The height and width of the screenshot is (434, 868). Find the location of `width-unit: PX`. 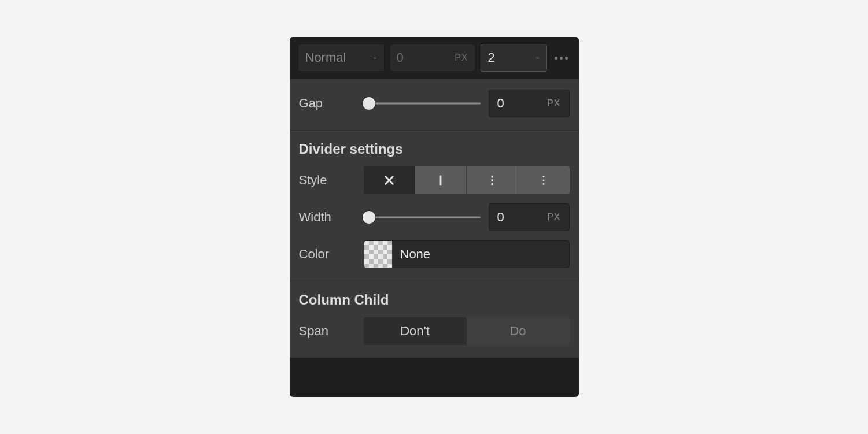

width-unit: PX is located at coordinates (554, 217).